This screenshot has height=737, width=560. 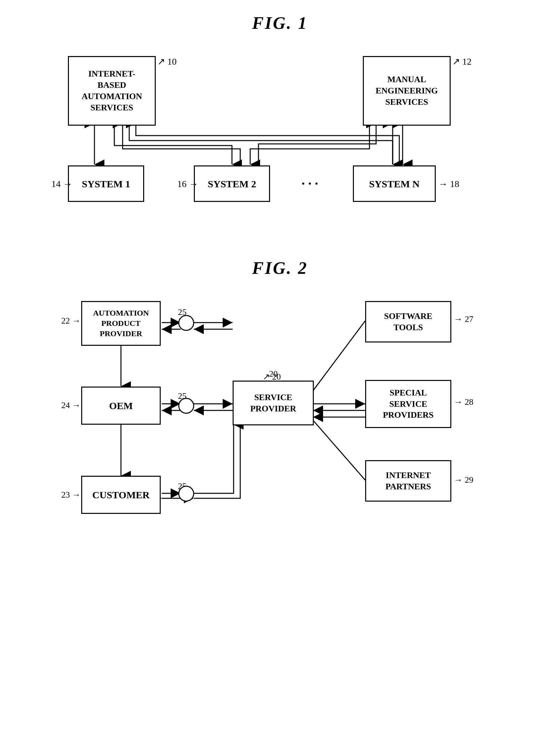 I want to click on ref-20: ↗ 20, so click(x=272, y=377).